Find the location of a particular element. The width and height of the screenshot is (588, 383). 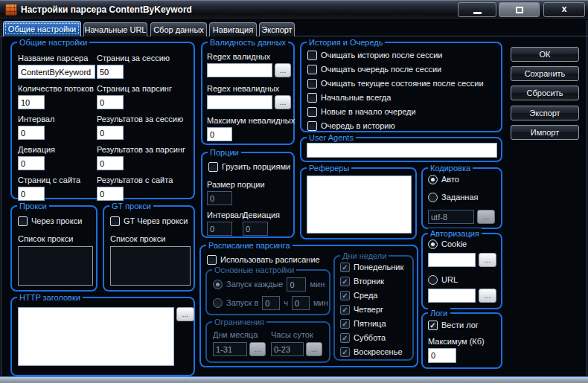

pages-per-parse-label: Страниц за парсинг is located at coordinates (134, 89).